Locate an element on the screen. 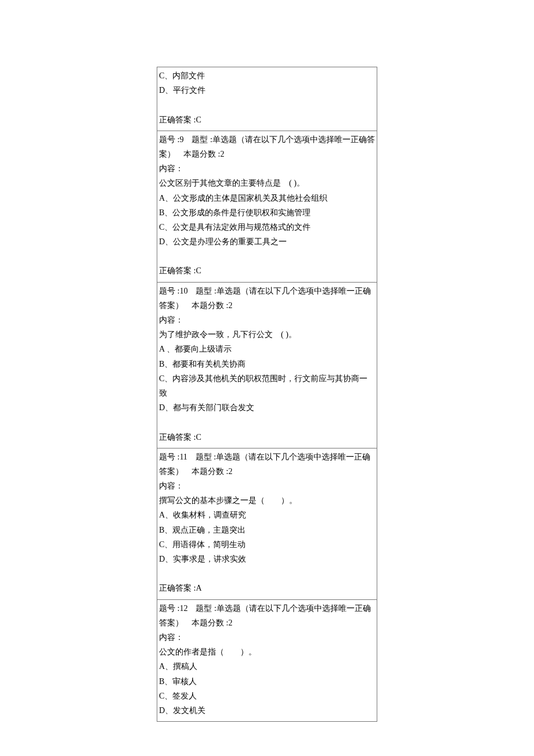 The image size is (534, 756). question-header: 题号 :11 题型 :单选题（请在以下几个选项中选择唯一正确答案） 本题分数 :… is located at coordinates (267, 464).